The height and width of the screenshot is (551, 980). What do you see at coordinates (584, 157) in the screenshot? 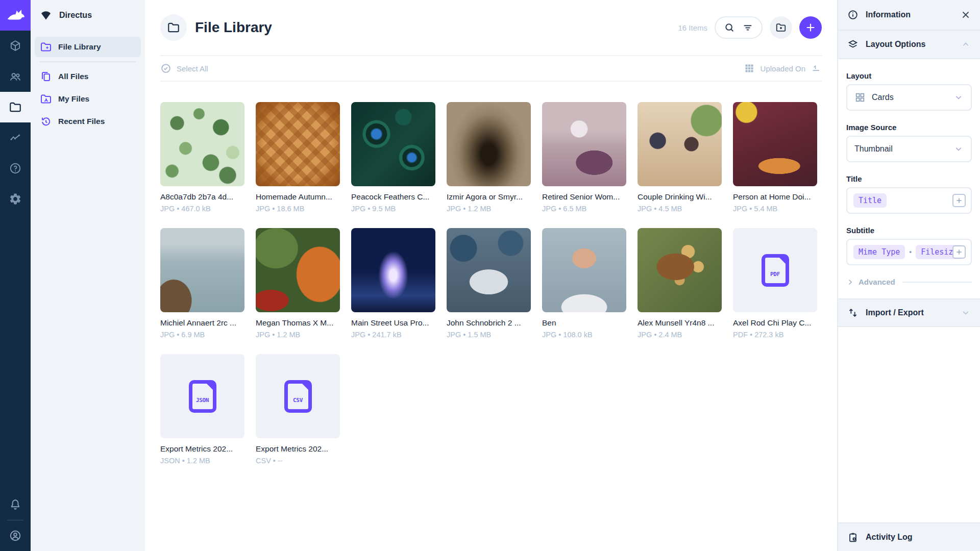
I see `file-card: Retired Senior Wom... JPG • 6.5 MB` at bounding box center [584, 157].